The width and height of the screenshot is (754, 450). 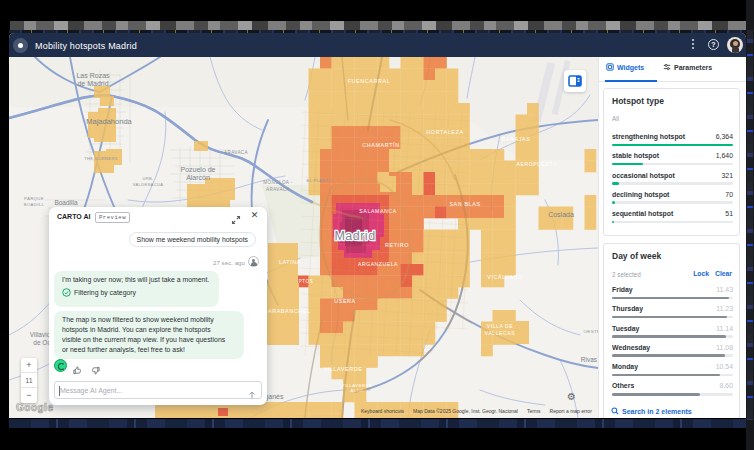 What do you see at coordinates (148, 178) in the screenshot?
I see `svg-text: URB.` at bounding box center [148, 178].